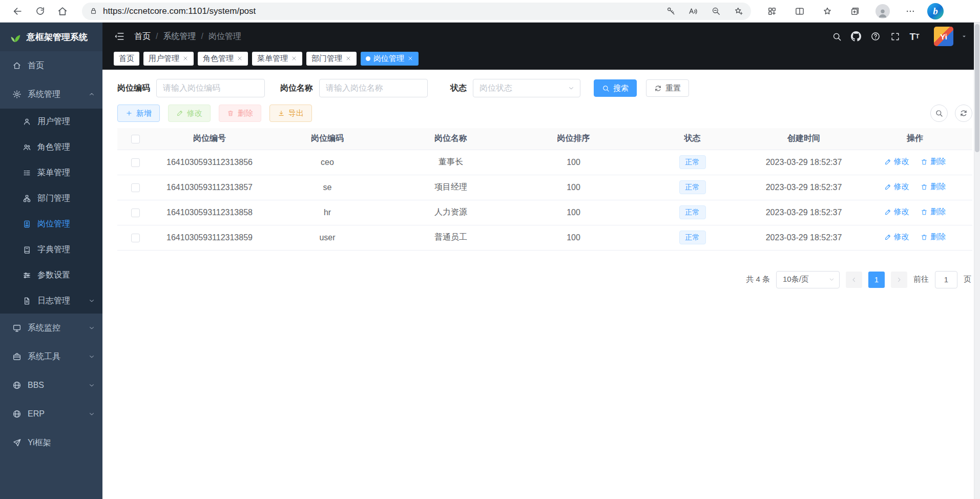 Image resolution: width=980 pixels, height=499 pixels. I want to click on copilot-bing-button: b, so click(935, 11).